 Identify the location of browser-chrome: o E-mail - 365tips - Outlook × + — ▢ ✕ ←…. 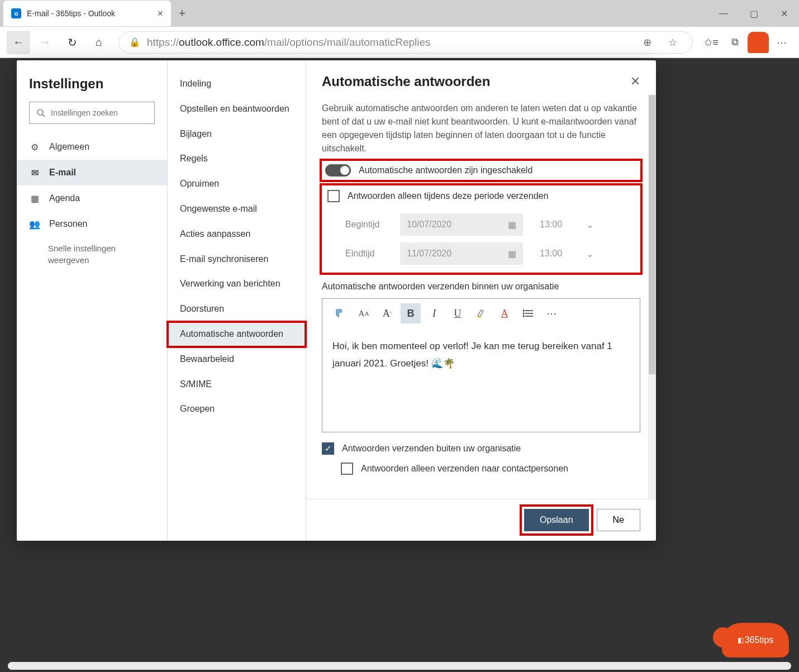
(400, 29).